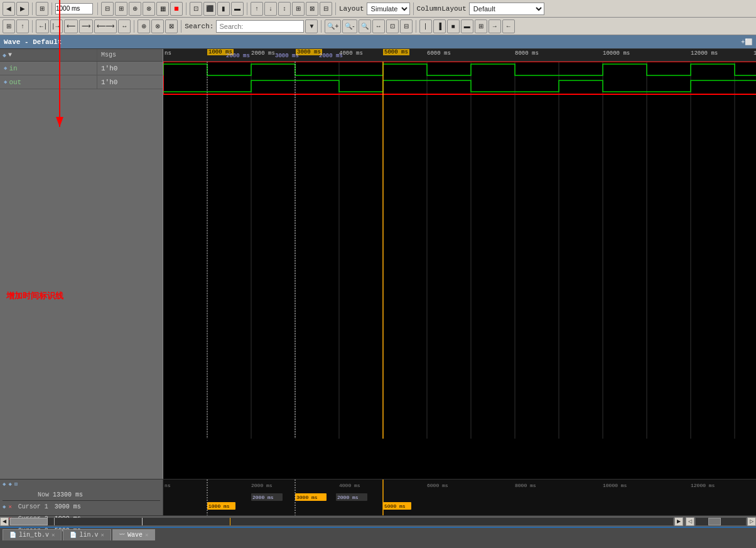 The height and width of the screenshot is (548, 756). What do you see at coordinates (74, 9) in the screenshot?
I see `time-input` at bounding box center [74, 9].